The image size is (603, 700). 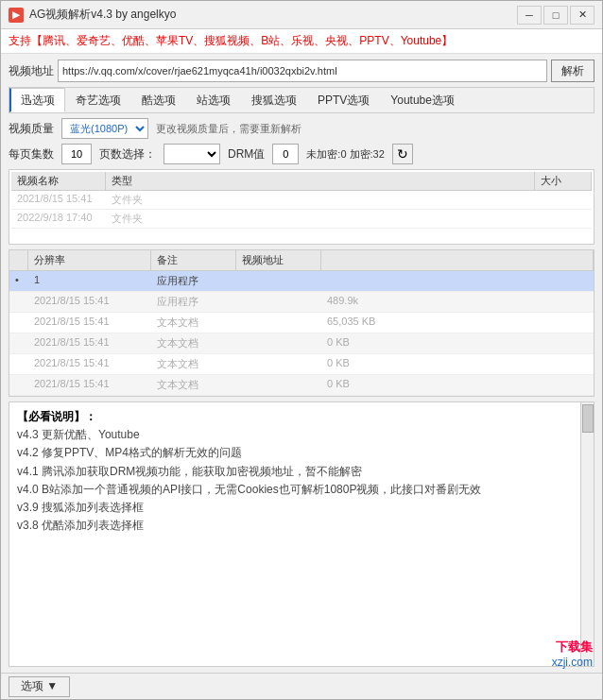 What do you see at coordinates (90, 282) in the screenshot?
I see `vtc-index-1: 1` at bounding box center [90, 282].